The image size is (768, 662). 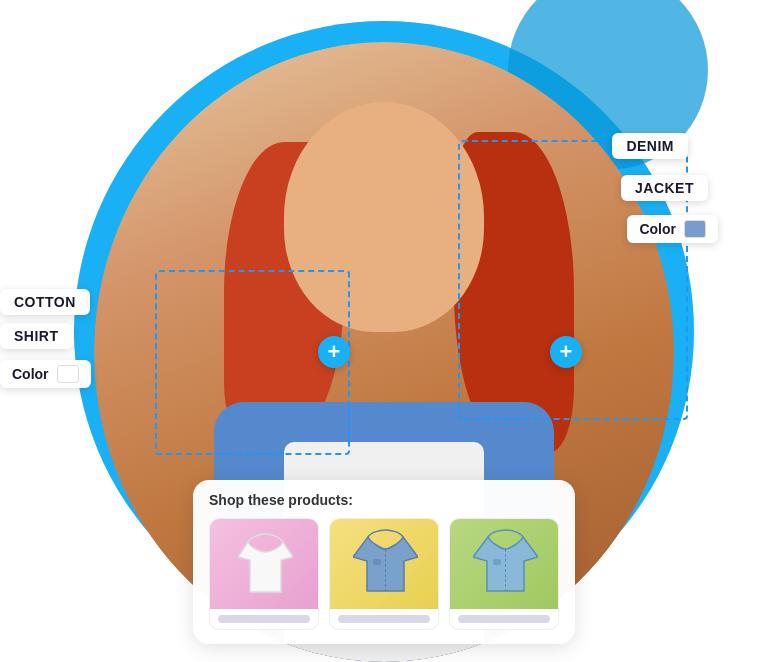 What do you see at coordinates (672, 229) in the screenshot?
I see `color-chip-jacket: Color` at bounding box center [672, 229].